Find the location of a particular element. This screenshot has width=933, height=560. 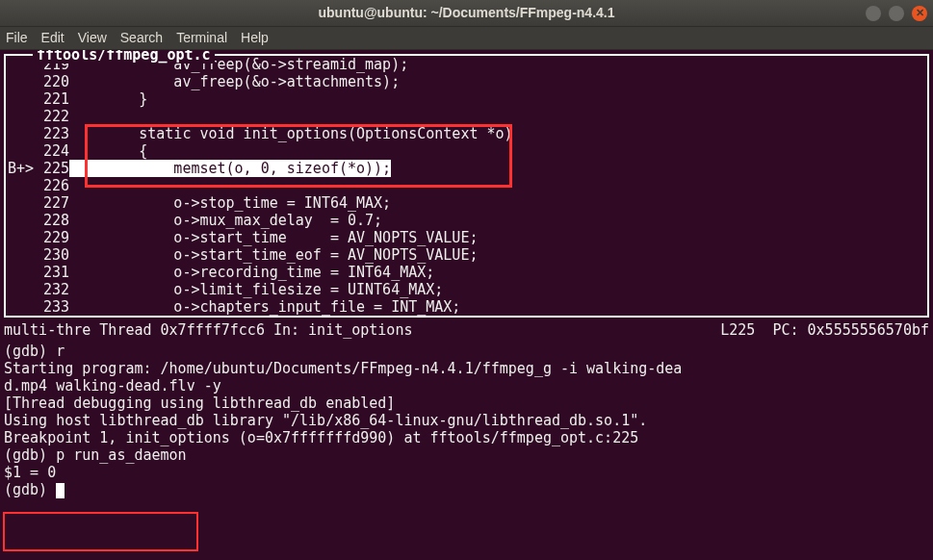

status-right: L225 PC: 0x5555556570bf is located at coordinates (824, 330).